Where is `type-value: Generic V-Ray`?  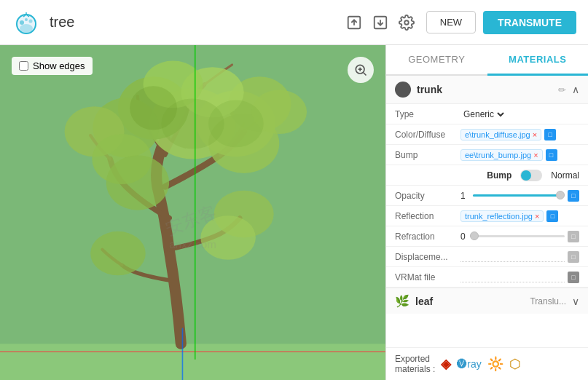
type-value: Generic V-Ray is located at coordinates (520, 114).